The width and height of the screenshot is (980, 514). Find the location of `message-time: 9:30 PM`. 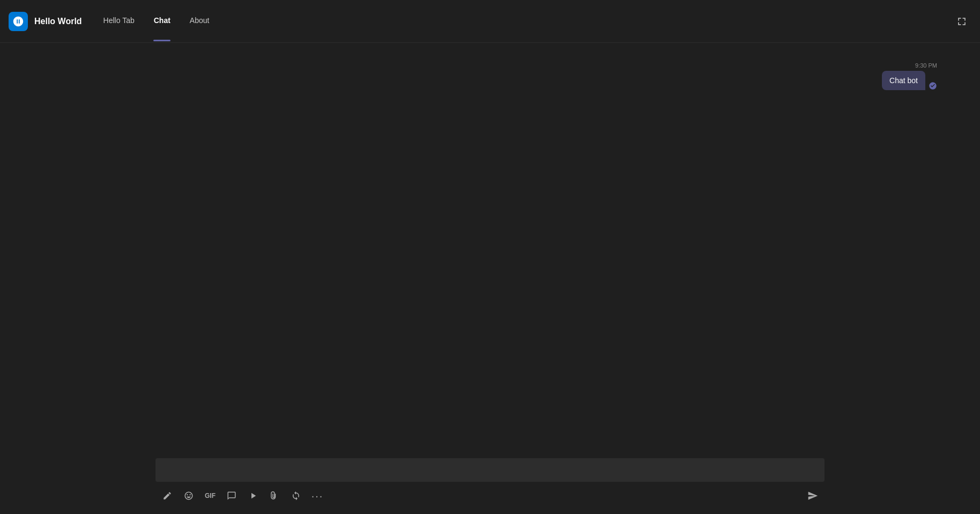

message-time: 9:30 PM is located at coordinates (926, 65).